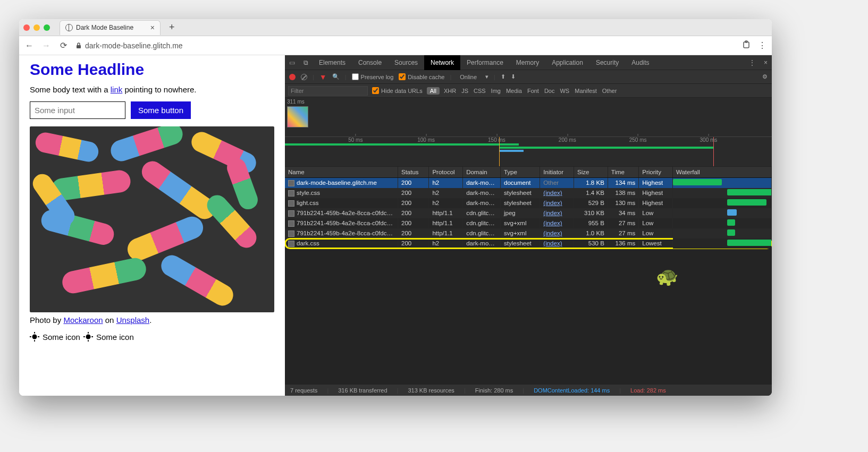  What do you see at coordinates (527, 63) in the screenshot?
I see `devtools-tab-memory: Memory` at bounding box center [527, 63].